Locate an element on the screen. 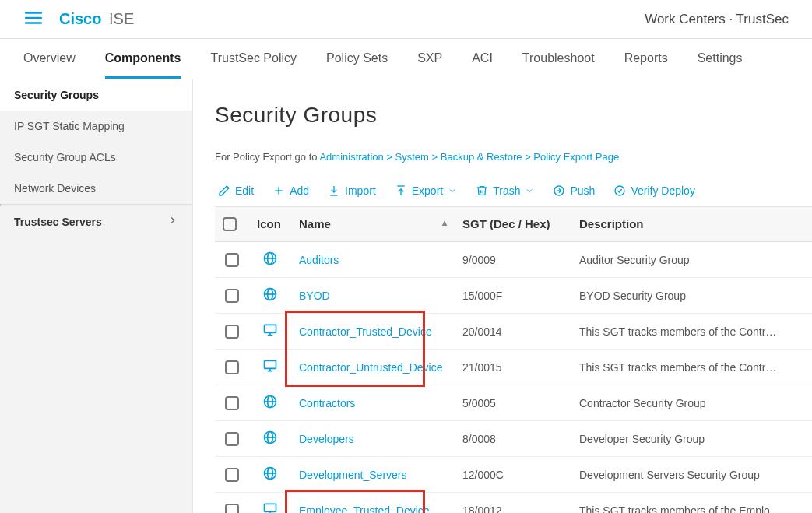 Image resolution: width=812 pixels, height=513 pixels. main-nav: OverviewComponentsTrustSec PolicyPolicy … is located at coordinates (406, 59).